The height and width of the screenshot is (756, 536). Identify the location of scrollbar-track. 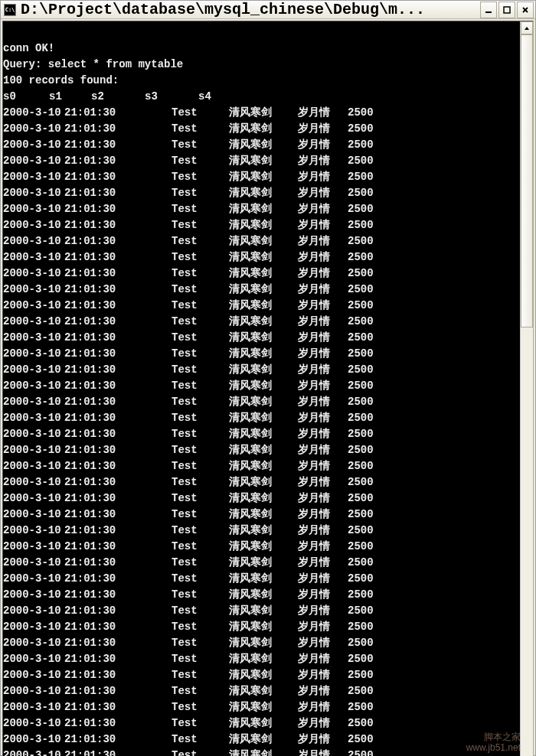
(527, 395).